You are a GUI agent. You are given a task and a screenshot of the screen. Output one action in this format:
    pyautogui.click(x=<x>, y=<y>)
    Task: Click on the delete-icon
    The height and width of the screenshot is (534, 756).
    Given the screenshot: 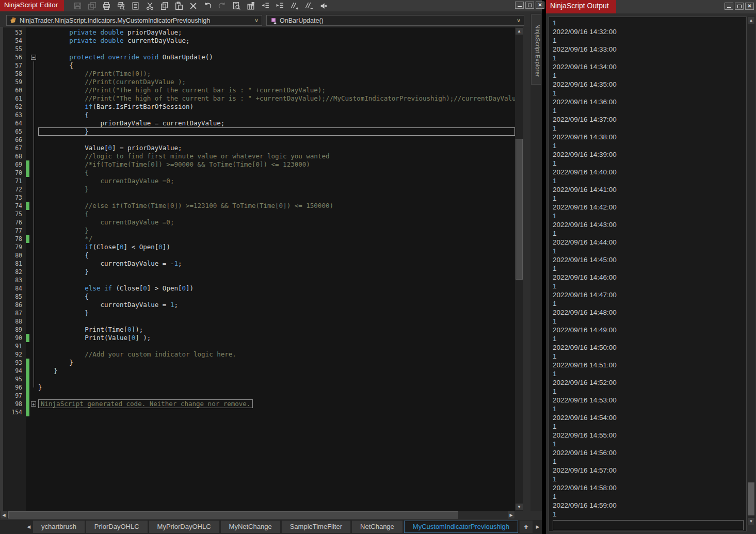 What is the action you would take?
    pyautogui.click(x=193, y=6)
    